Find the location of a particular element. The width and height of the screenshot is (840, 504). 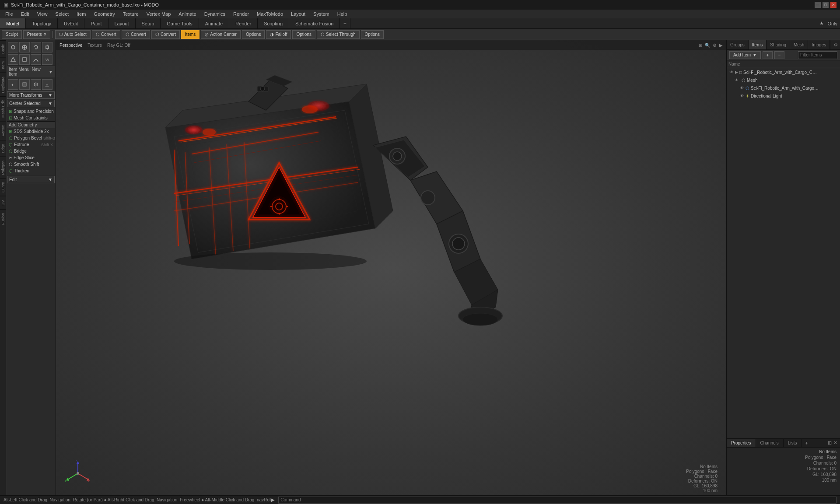

options-2-button: Options is located at coordinates (304, 35).